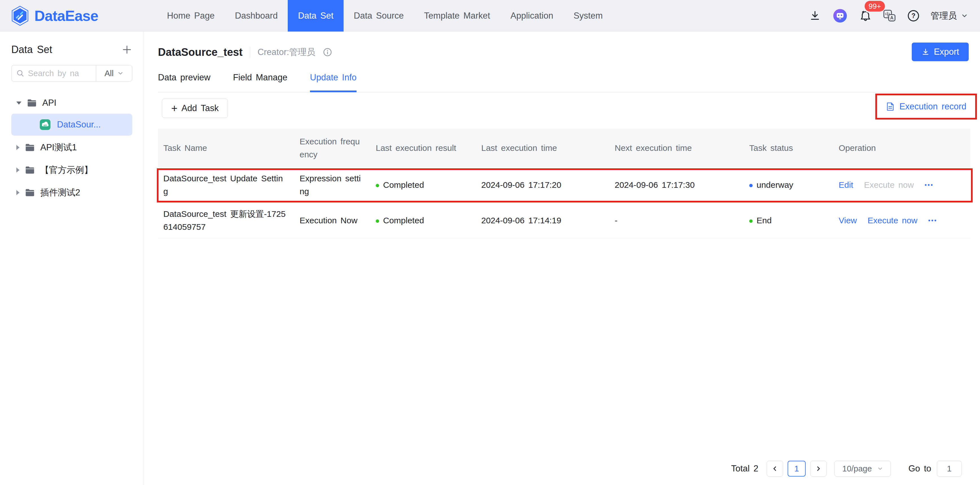  What do you see at coordinates (174, 108) in the screenshot?
I see `plus-icon: +` at bounding box center [174, 108].